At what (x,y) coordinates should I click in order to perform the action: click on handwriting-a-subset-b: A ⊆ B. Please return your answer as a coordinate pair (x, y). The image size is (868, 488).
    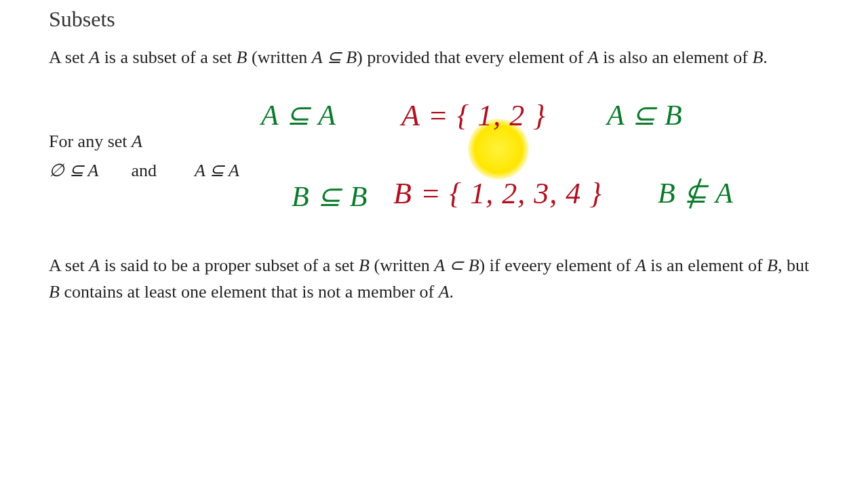
    Looking at the image, I should click on (645, 115).